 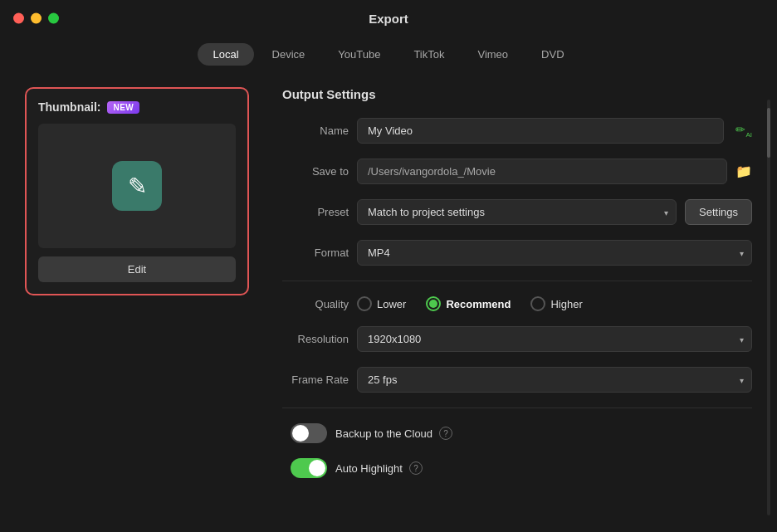 What do you see at coordinates (556, 304) in the screenshot?
I see `quality-higher: Higher` at bounding box center [556, 304].